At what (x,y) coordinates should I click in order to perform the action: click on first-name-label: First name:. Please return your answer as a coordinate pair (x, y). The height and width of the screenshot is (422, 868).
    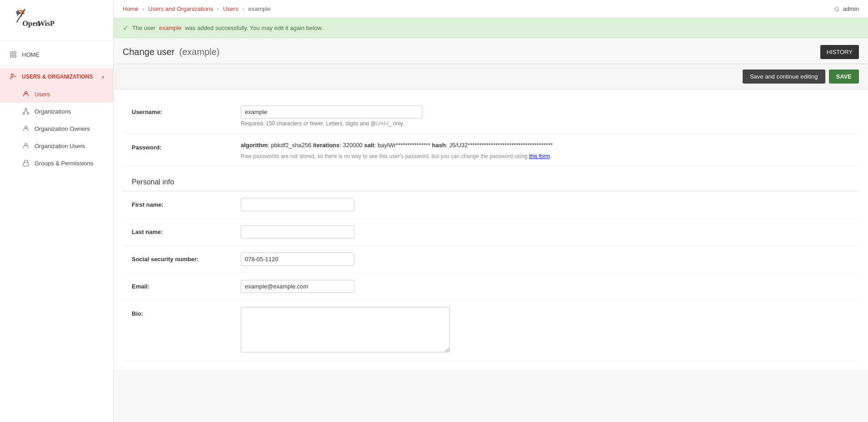
    Looking at the image, I should click on (182, 203).